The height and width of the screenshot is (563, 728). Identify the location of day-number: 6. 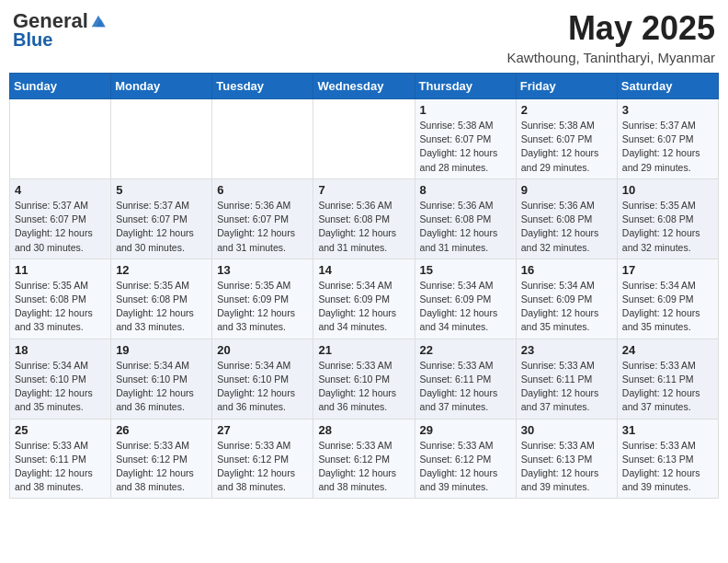
(263, 190).